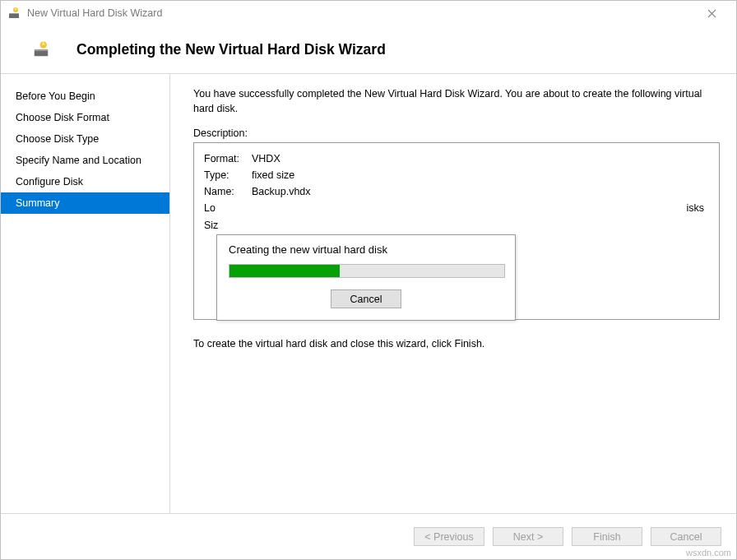 The height and width of the screenshot is (560, 737). Describe the element at coordinates (360, 13) in the screenshot. I see `window-title: New Virtual Hard Disk Wizard` at that location.